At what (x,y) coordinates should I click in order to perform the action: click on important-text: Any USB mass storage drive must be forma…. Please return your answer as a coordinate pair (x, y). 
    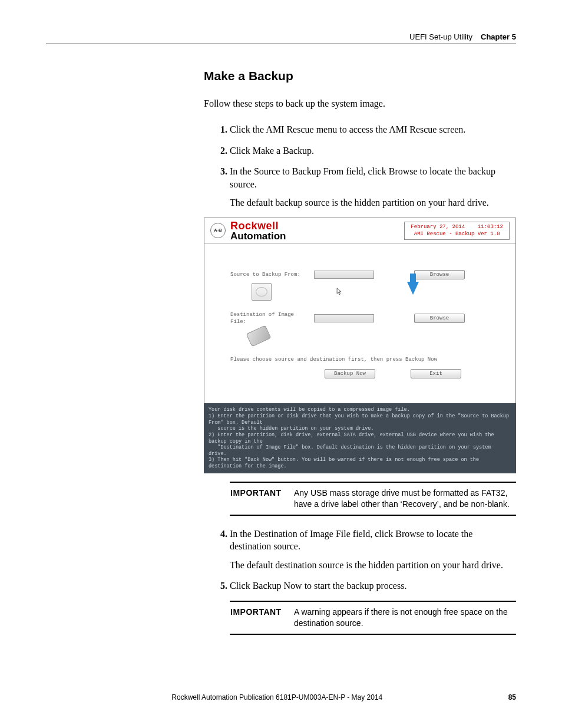
    Looking at the image, I should click on (405, 499).